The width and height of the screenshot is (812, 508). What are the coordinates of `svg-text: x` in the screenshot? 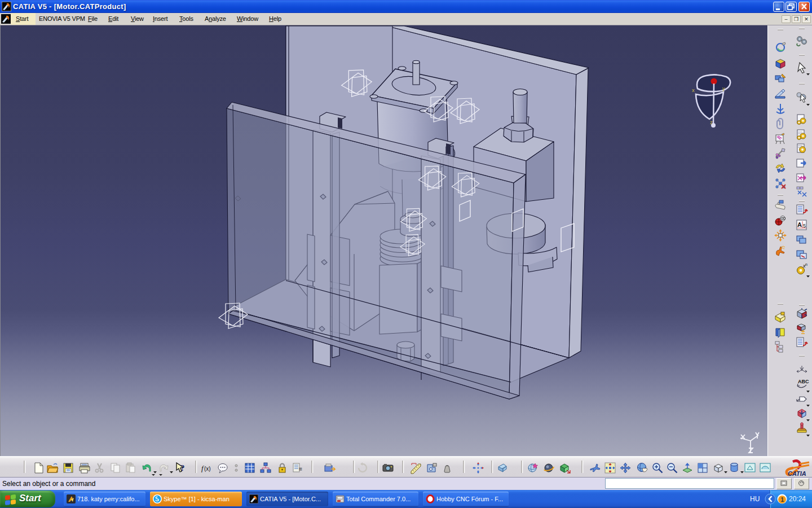 It's located at (694, 90).